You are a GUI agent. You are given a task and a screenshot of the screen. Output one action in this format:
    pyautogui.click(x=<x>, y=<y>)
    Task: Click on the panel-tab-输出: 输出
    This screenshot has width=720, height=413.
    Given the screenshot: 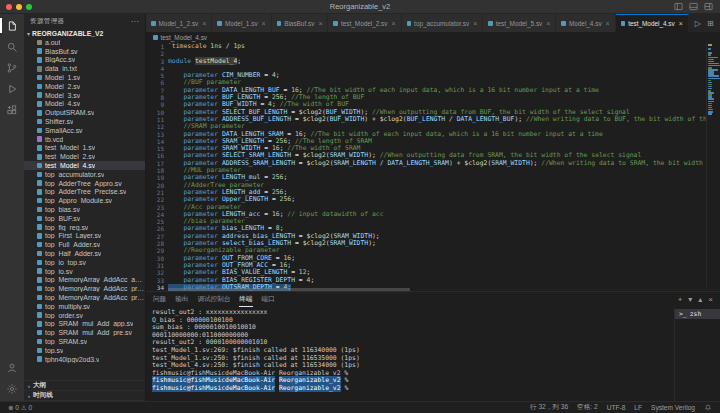 What is the action you would take?
    pyautogui.click(x=182, y=300)
    